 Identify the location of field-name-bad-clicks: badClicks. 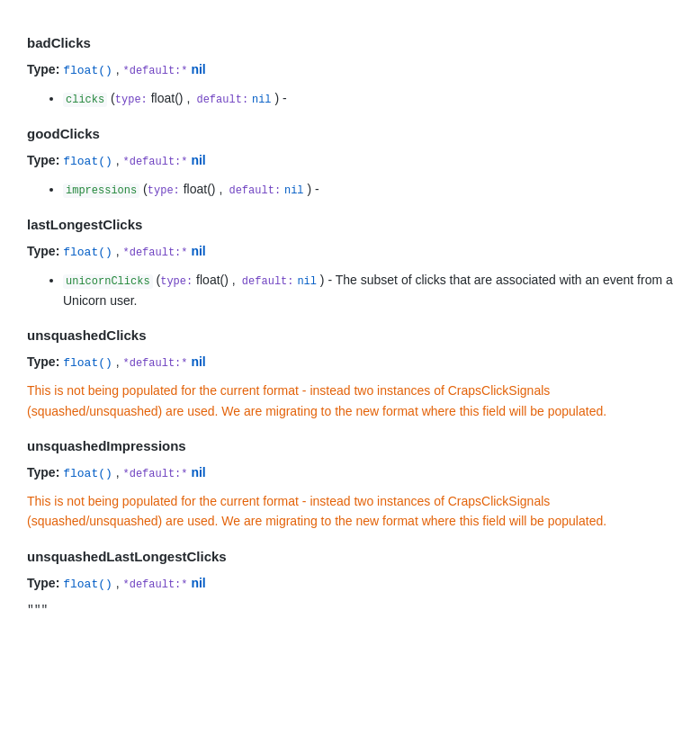
(350, 43).